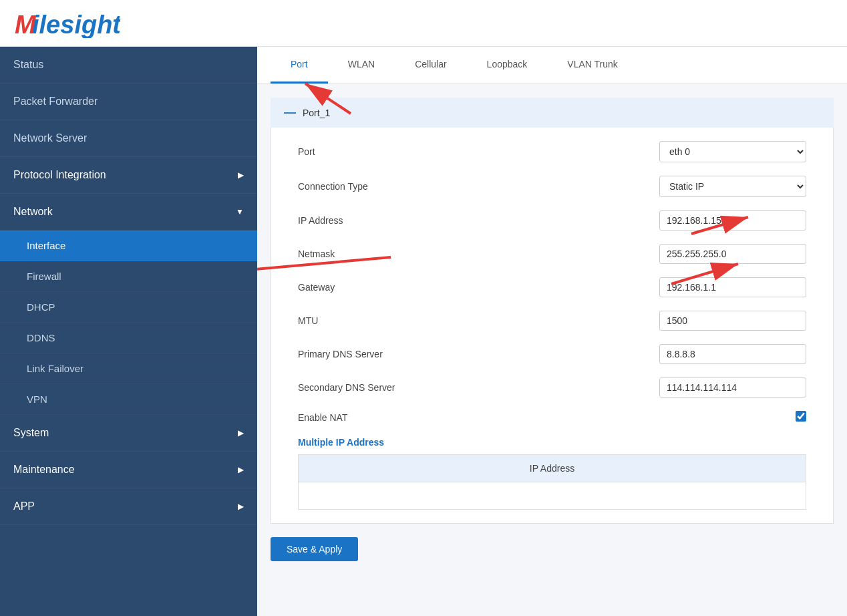 This screenshot has width=847, height=616. I want to click on input-secondary-dns, so click(733, 388).